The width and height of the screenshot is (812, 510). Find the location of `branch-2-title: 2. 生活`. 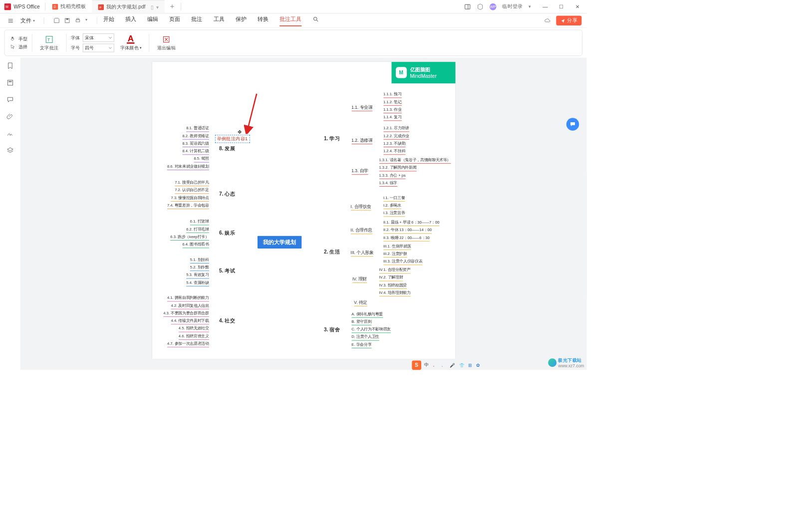

branch-2-title: 2. 生活 is located at coordinates (332, 252).